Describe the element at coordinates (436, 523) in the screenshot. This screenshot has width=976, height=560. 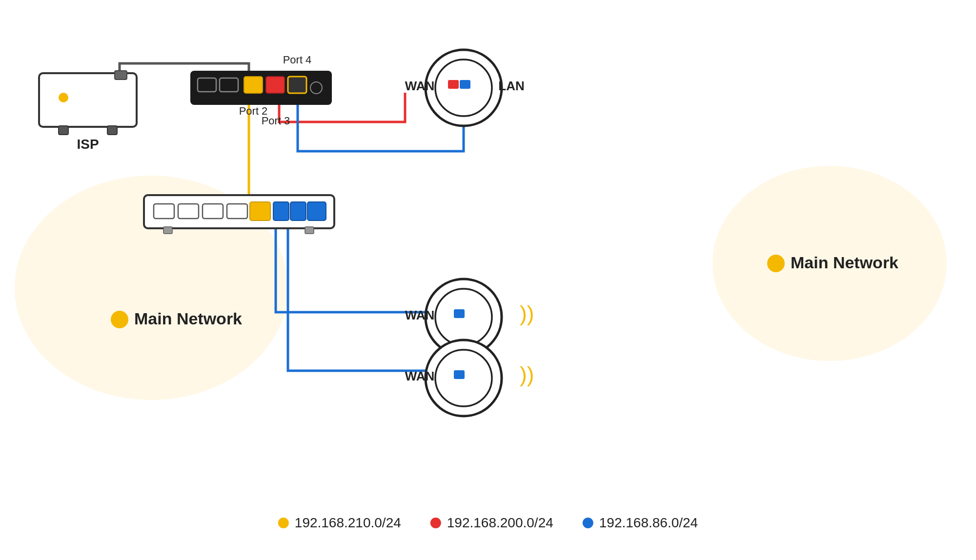
I see `legend-dot-red` at that location.